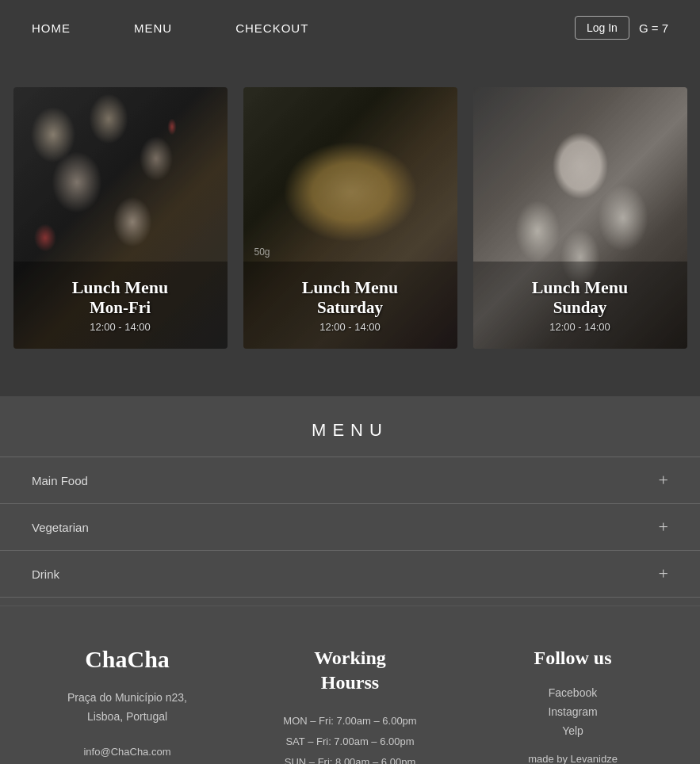 This screenshot has height=764, width=700. What do you see at coordinates (580, 305) in the screenshot?
I see `card-overlay-3: Lunch Menu Sunday 12:00 - 14:00` at bounding box center [580, 305].